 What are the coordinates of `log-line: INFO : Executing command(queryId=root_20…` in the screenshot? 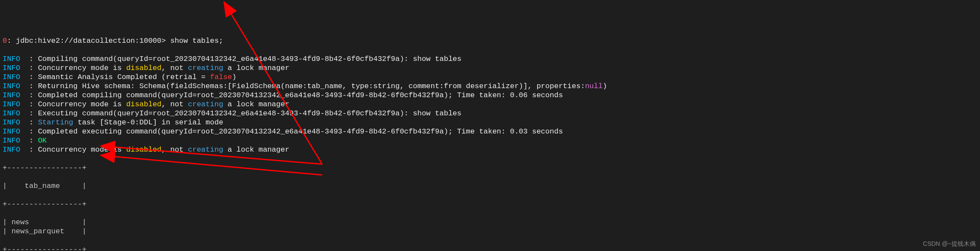 It's located at (490, 113).